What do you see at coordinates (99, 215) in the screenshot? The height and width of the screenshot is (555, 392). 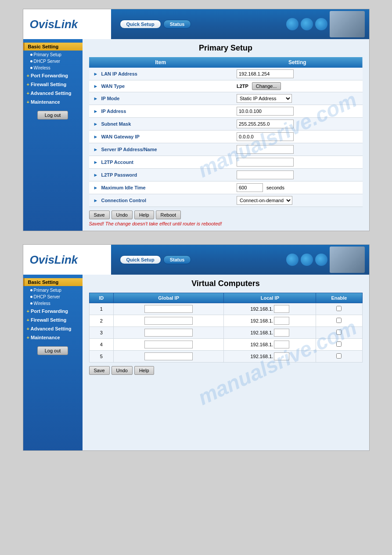 I see `save-btn1: Save` at bounding box center [99, 215].